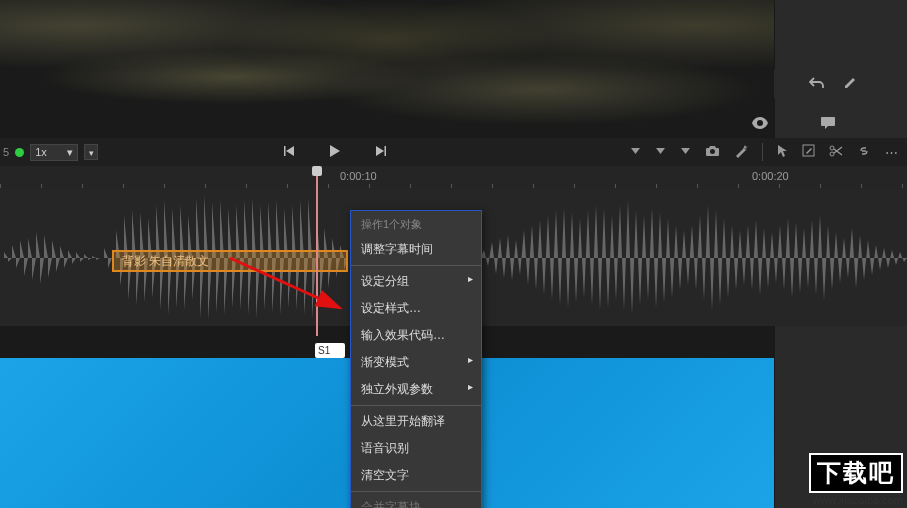  Describe the element at coordinates (6, 152) in the screenshot. I see `five-label: 5` at that location.